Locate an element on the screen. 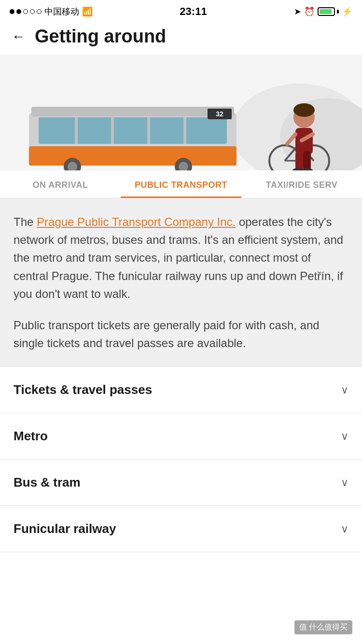 This screenshot has height=644, width=362. status-time: 23:11 is located at coordinates (193, 12).